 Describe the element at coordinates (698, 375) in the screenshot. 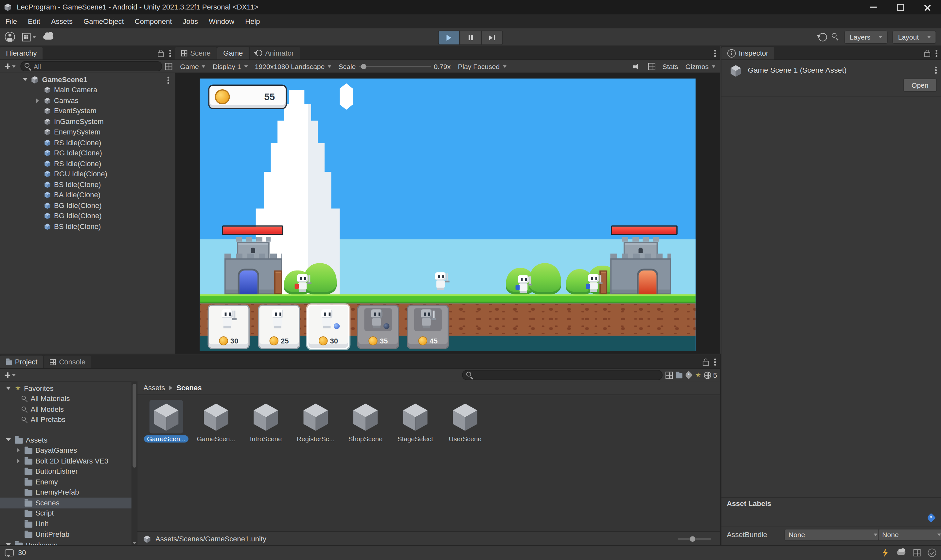

I see `save-search-icon: ★` at that location.